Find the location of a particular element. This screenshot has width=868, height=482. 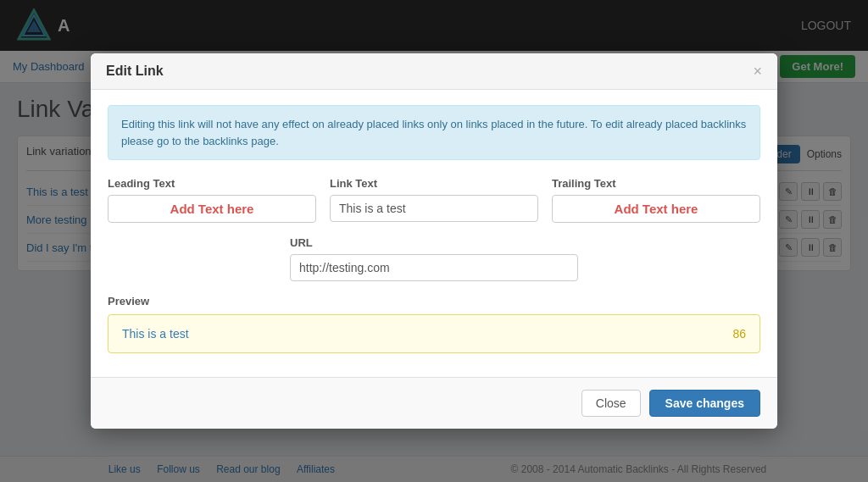

leading-text-input is located at coordinates (212, 208).